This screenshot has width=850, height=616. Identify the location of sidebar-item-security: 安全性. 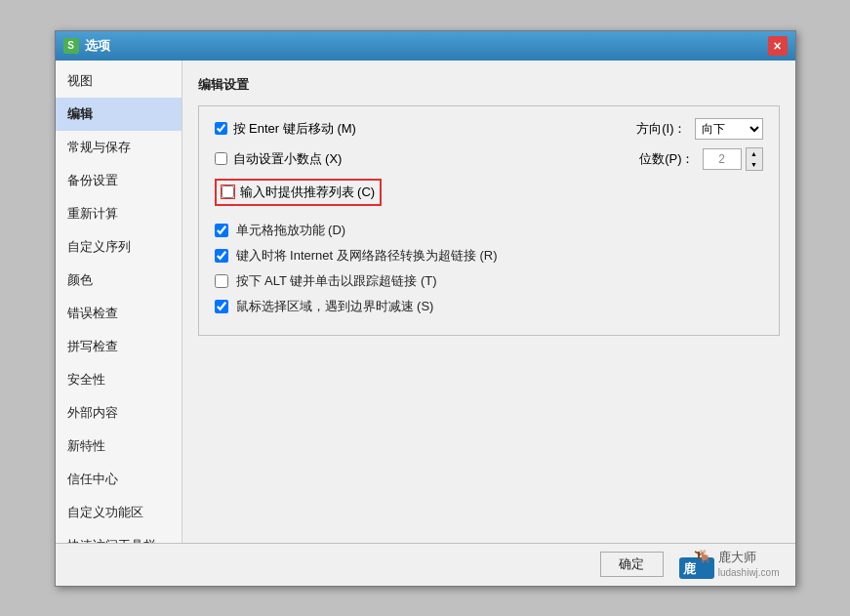
(119, 380).